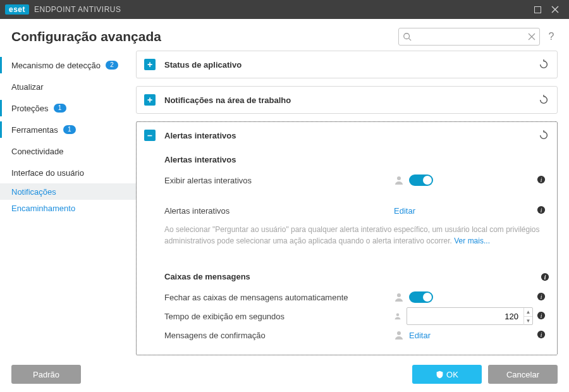 The height and width of the screenshot is (392, 569). What do you see at coordinates (469, 37) in the screenshot?
I see `search-box` at bounding box center [469, 37].